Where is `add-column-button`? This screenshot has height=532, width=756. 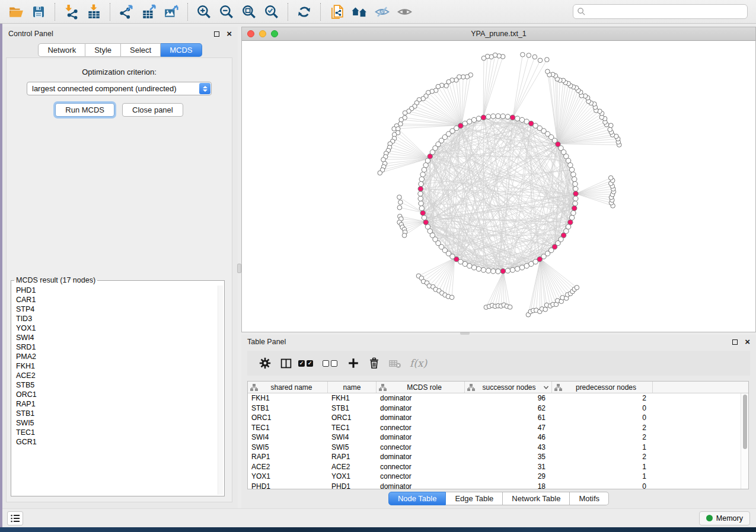 add-column-button is located at coordinates (353, 363).